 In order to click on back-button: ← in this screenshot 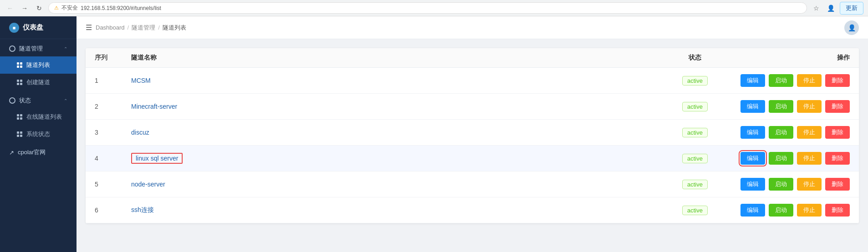, I will do `click(10, 8)`.